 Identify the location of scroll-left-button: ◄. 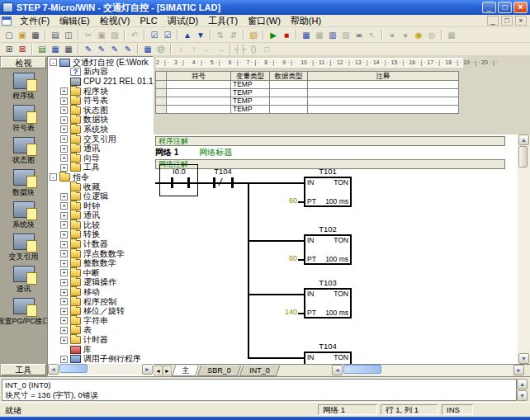
(53, 370).